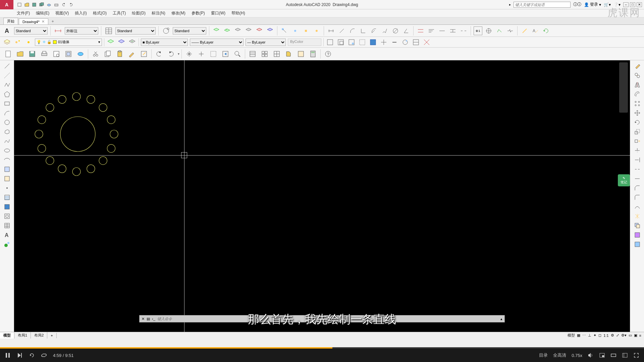  I want to click on qat-saveas-icon, so click(42, 5).